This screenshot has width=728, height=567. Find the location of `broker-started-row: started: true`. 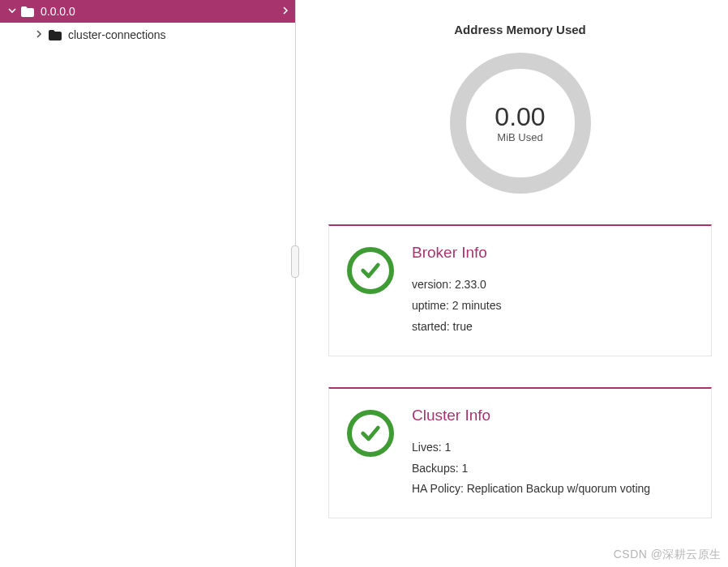

broker-started-row: started: true is located at coordinates (457, 327).